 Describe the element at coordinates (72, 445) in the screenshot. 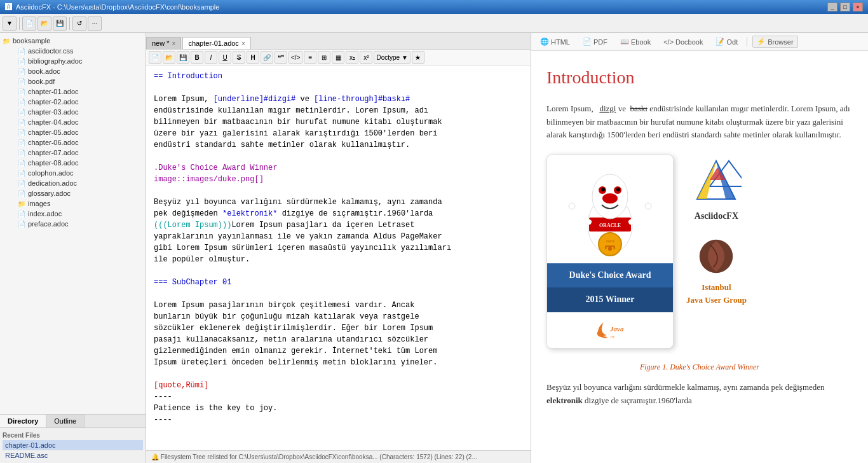

I see `recent-item: chapter-01.adoc` at that location.